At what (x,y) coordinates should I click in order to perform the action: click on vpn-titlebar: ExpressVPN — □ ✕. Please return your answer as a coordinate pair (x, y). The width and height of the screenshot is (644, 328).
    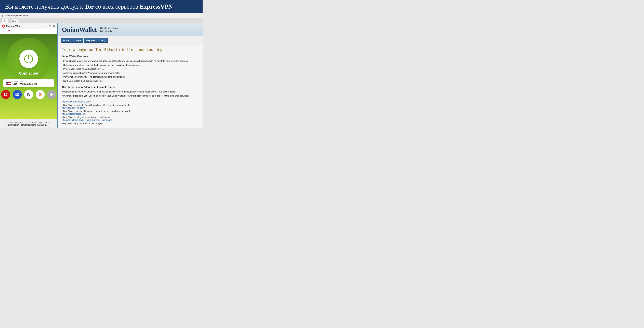
    Looking at the image, I should click on (28, 26).